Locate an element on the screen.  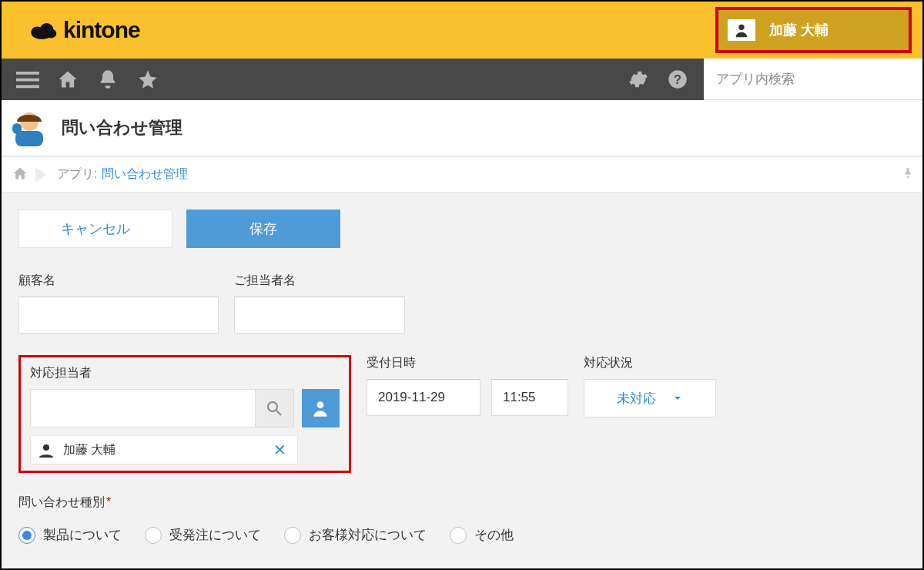
status-dropdown: 未対応 is located at coordinates (650, 398).